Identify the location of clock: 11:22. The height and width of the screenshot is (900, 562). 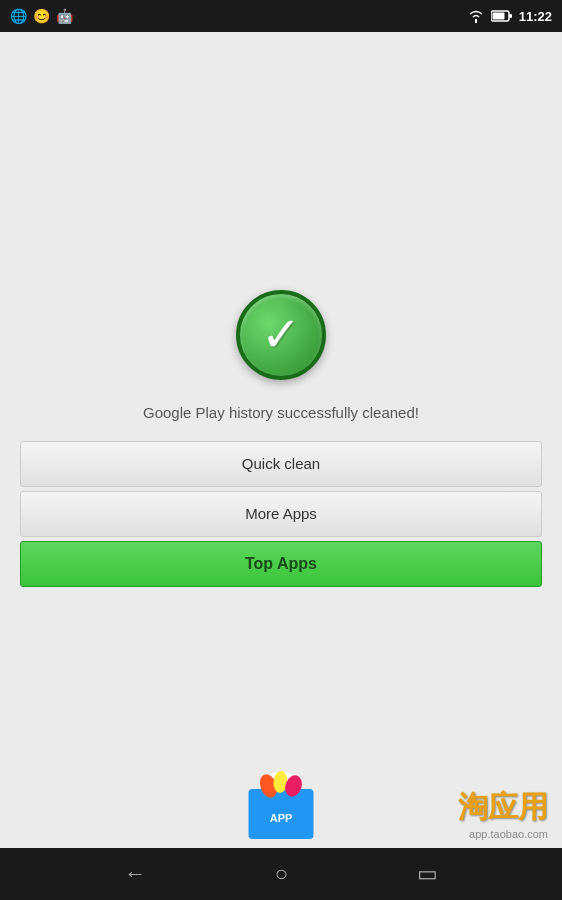
(536, 16).